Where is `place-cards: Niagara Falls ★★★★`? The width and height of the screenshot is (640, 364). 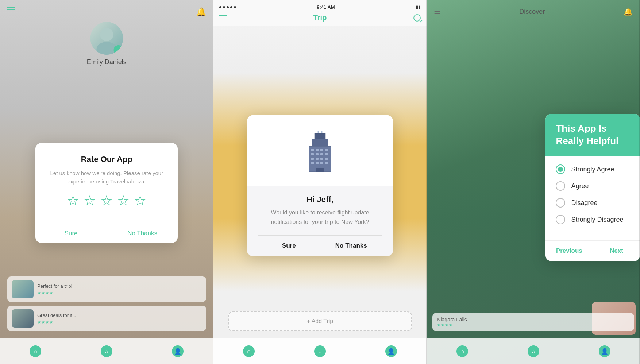 place-cards: Niagara Falls ★★★★ is located at coordinates (533, 324).